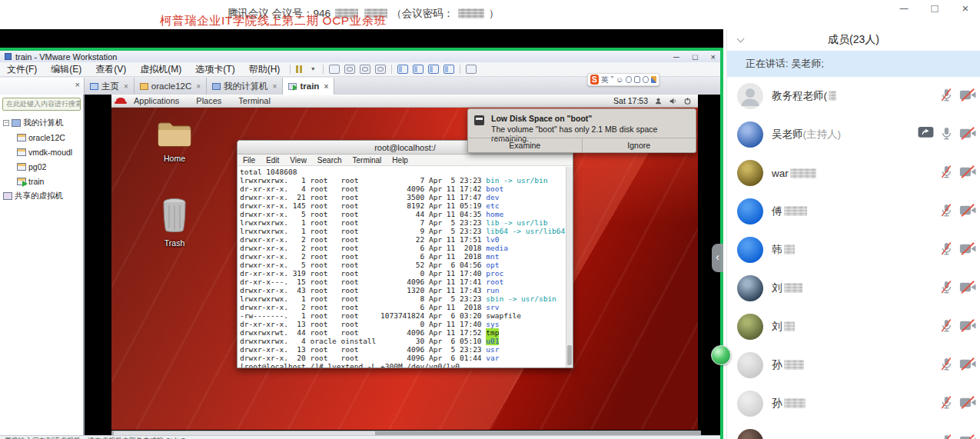 This screenshot has width=980, height=439. What do you see at coordinates (249, 160) in the screenshot?
I see `terminal-menu-file: File` at bounding box center [249, 160].